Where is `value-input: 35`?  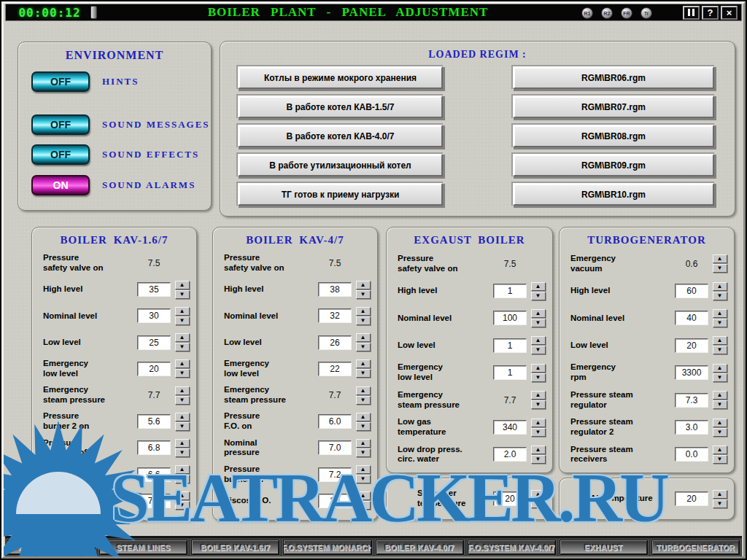 value-input: 35 is located at coordinates (154, 289).